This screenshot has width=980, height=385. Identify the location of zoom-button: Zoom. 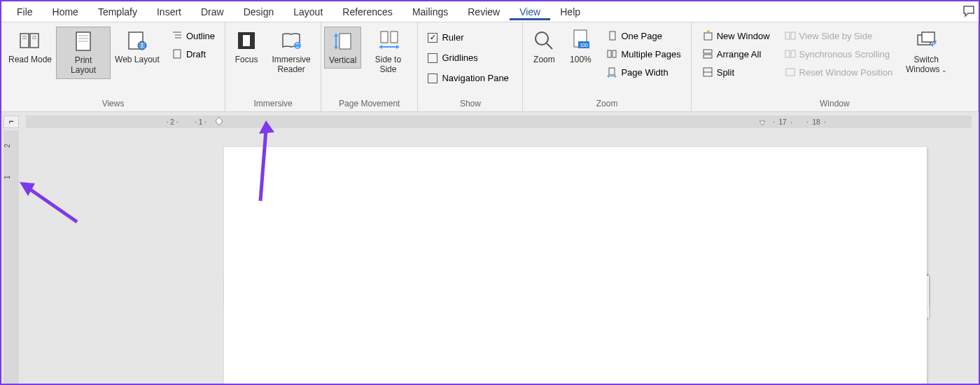
(544, 47).